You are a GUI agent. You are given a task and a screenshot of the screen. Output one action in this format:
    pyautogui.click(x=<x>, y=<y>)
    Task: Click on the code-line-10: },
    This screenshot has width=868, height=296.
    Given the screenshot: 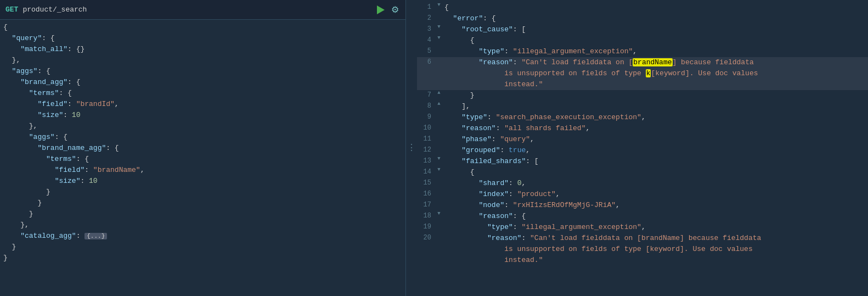 What is the action you would take?
    pyautogui.click(x=203, y=126)
    